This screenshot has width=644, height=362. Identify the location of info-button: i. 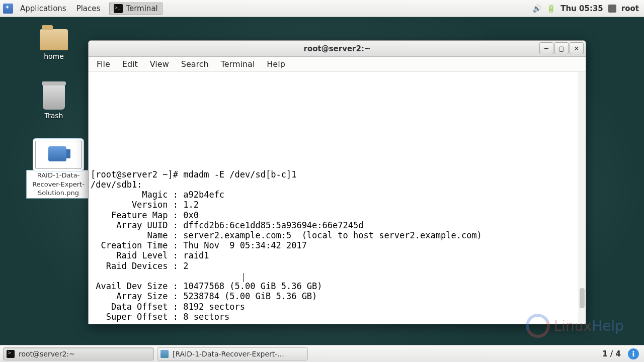
(633, 354).